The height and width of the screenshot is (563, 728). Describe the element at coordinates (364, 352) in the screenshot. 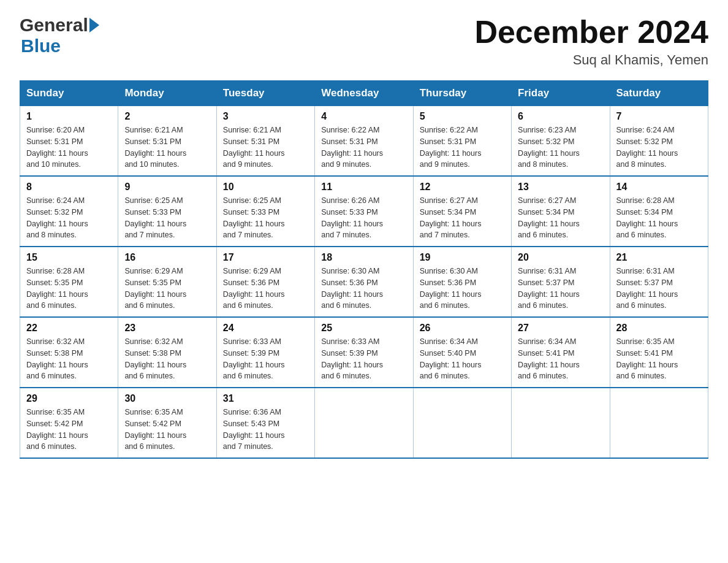

I see `calendar-day-cell: 25Sunrise: 6:33 AMSunset: 5:39 PMDayligh…` at that location.